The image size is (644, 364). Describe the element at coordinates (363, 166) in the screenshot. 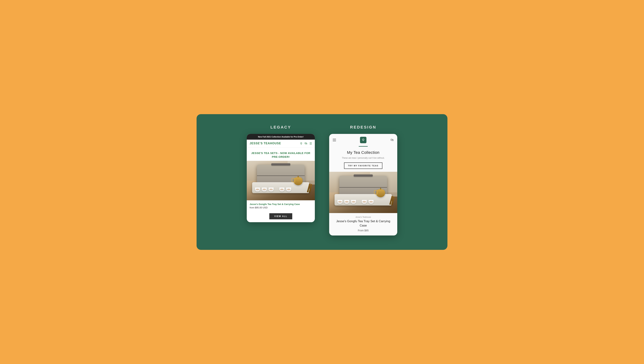

I see `try-teas-button: TRY MY FAVORITE TEAS` at that location.